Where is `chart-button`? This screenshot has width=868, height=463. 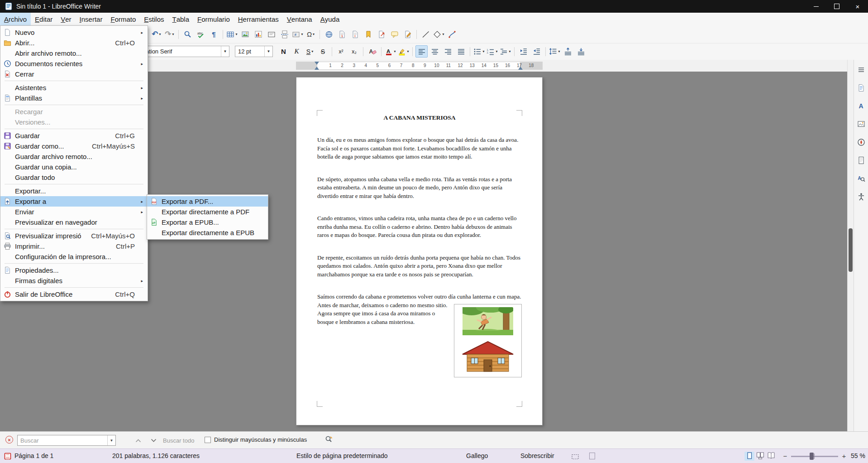
chart-button is located at coordinates (258, 34).